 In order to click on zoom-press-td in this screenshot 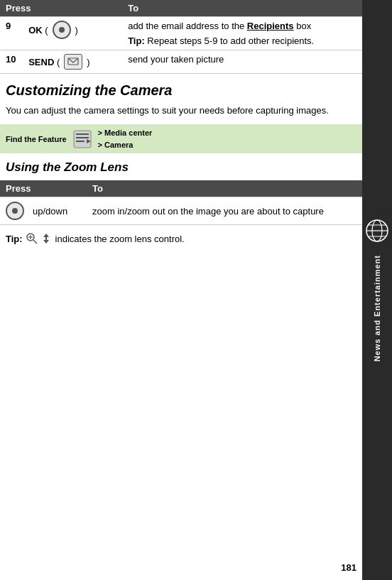, I will do `click(15, 212)`.